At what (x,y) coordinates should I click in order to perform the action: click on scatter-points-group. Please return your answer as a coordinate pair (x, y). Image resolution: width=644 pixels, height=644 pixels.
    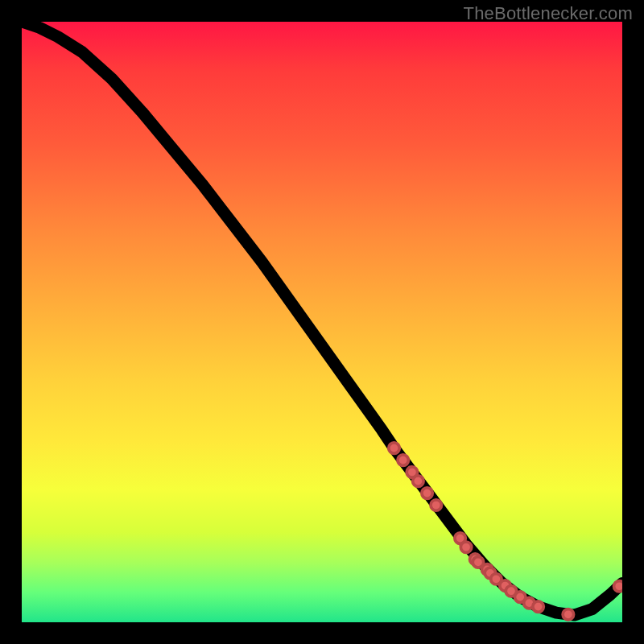
    Looking at the image, I should click on (506, 531).